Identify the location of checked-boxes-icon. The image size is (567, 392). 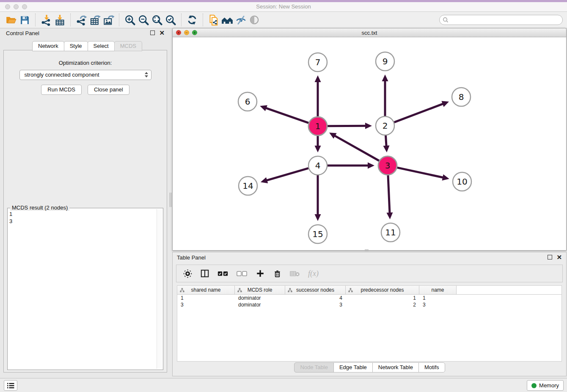
(223, 273).